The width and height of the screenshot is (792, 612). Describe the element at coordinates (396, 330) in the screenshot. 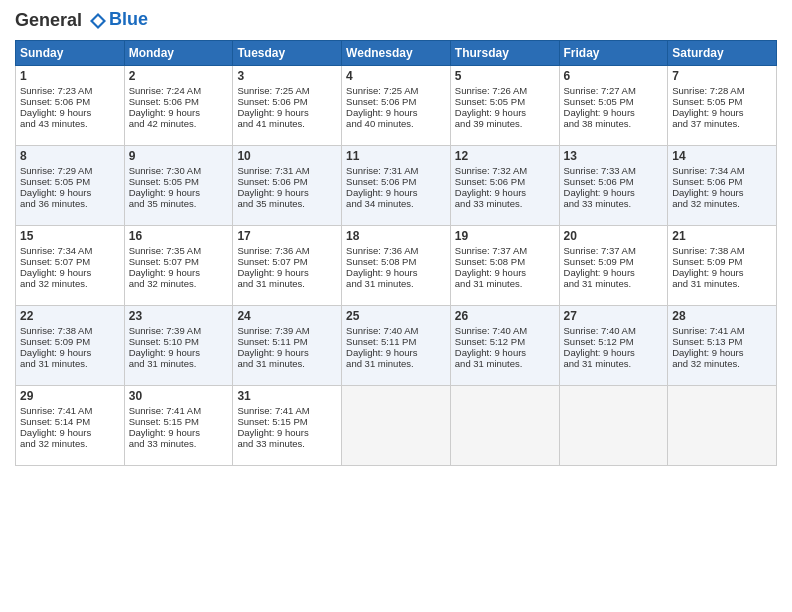

I see `cell-line: Sunrise: 7:40 AM` at that location.